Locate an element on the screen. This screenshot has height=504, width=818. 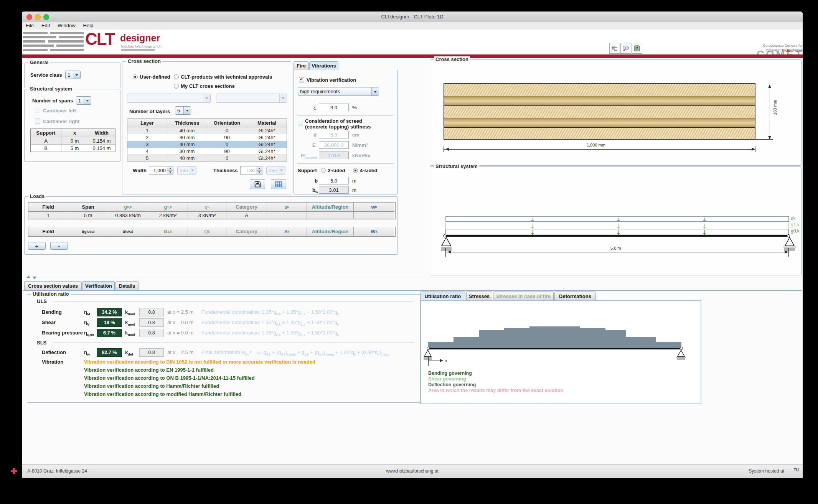
cross-section-view-title: Cross section is located at coordinates (452, 59).